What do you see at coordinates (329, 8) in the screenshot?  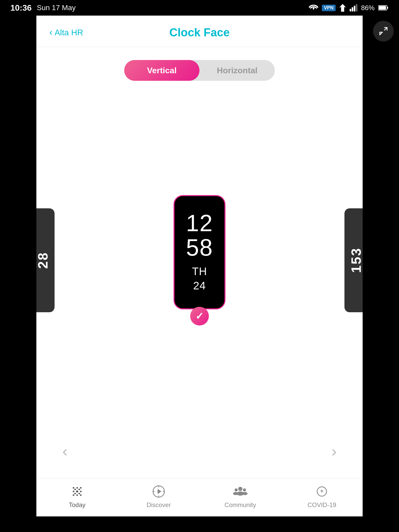 I see `vpn-badge: VPN` at bounding box center [329, 8].